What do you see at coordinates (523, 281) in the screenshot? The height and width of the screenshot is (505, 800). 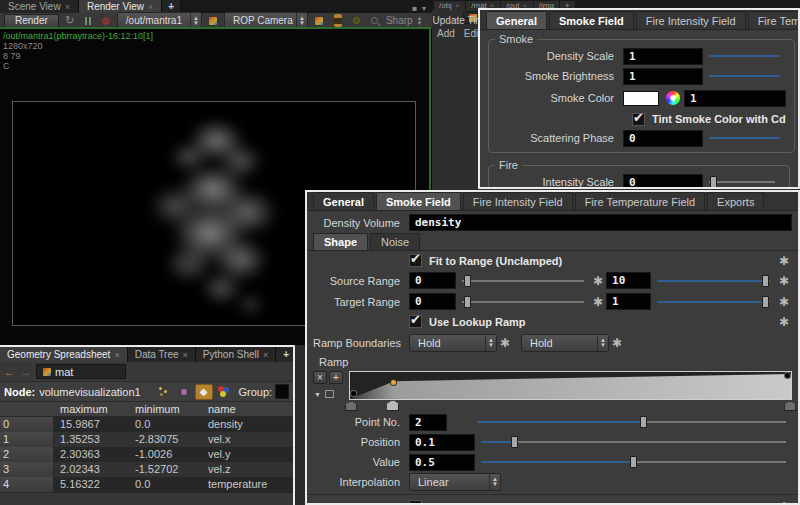 I see `source-range-min-slider` at bounding box center [523, 281].